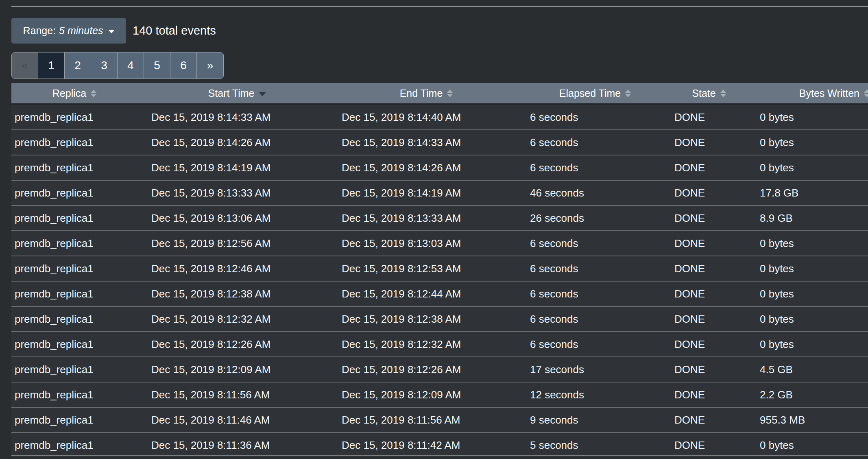  What do you see at coordinates (440, 369) in the screenshot?
I see `table-row: premdb_replica1Dec 15, 2019 8:12:09 AMDe…` at bounding box center [440, 369].